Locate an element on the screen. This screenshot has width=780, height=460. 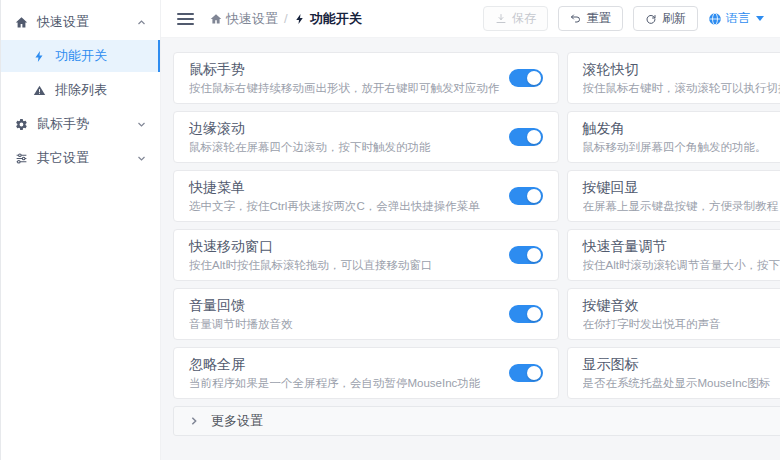
setting-card-edge-scroll: 边缘滚动 鼠标滚轮在屏幕四个边滚动，按下时触发的功能 is located at coordinates (366, 137).